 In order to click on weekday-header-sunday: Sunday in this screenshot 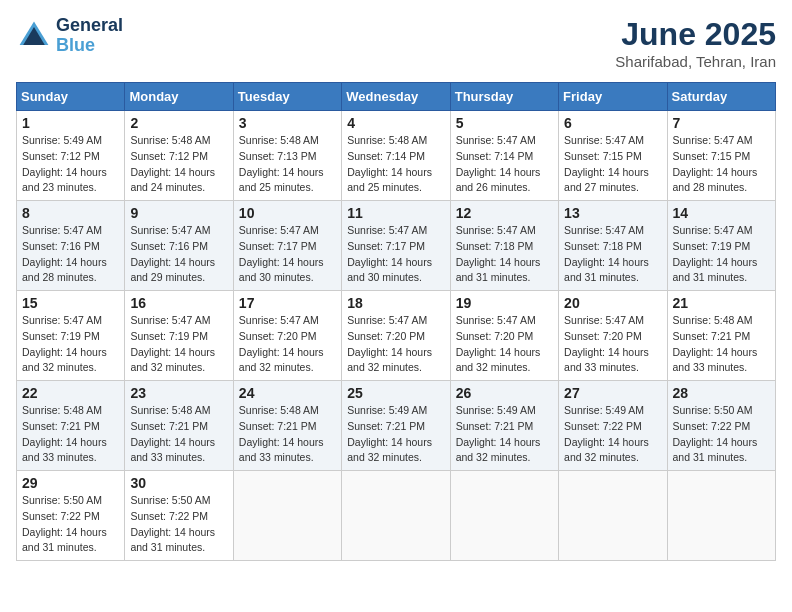, I will do `click(71, 97)`.